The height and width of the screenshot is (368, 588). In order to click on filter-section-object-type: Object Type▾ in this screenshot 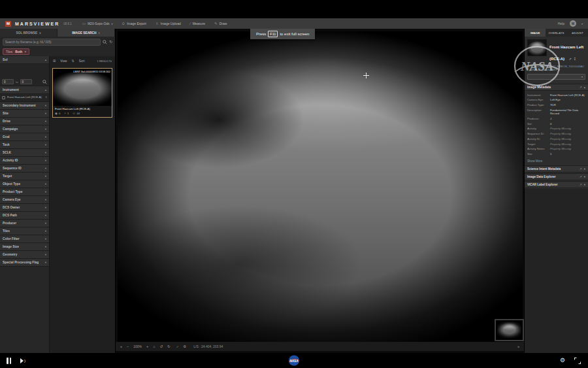, I will do `click(25, 184)`.